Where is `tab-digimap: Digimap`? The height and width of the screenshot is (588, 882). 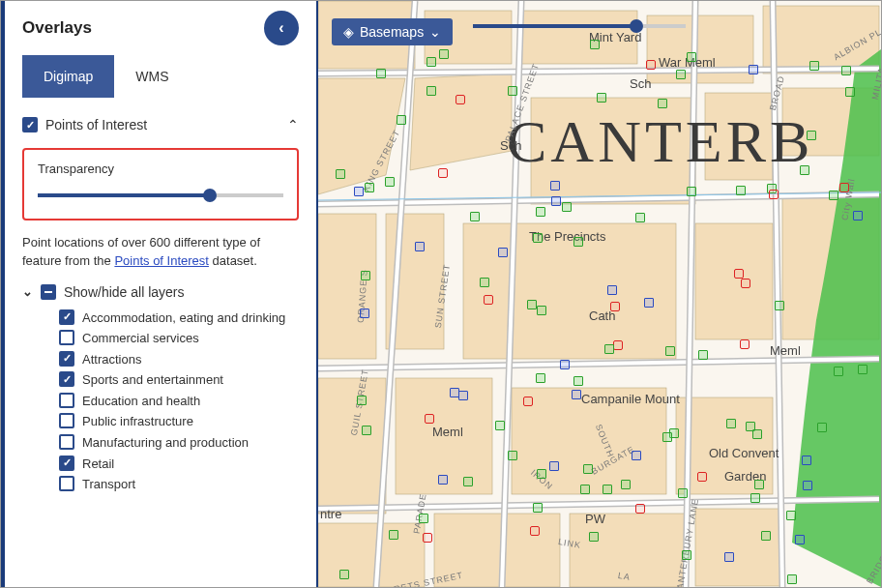
tab-digimap: Digimap is located at coordinates (68, 76).